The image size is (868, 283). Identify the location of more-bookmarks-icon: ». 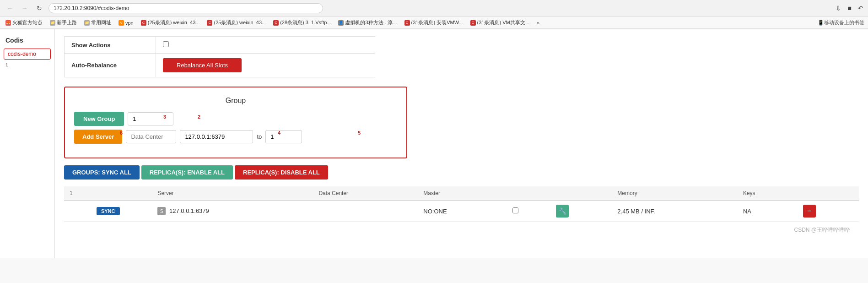
(538, 23).